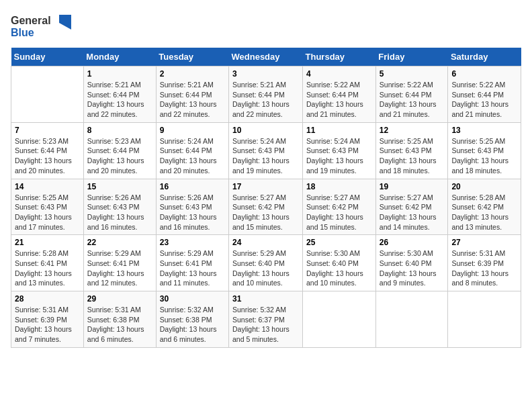  Describe the element at coordinates (266, 57) in the screenshot. I see `calendar-header-row: SundayMondayTuesdayWednesdayThursdayFrid…` at that location.